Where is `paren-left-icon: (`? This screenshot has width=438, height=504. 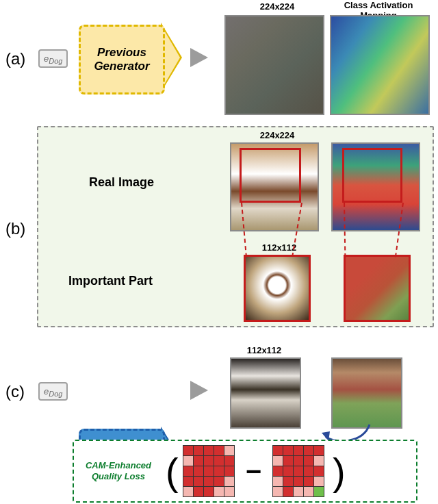
paren-left-icon: ( is located at coordinates (172, 471).